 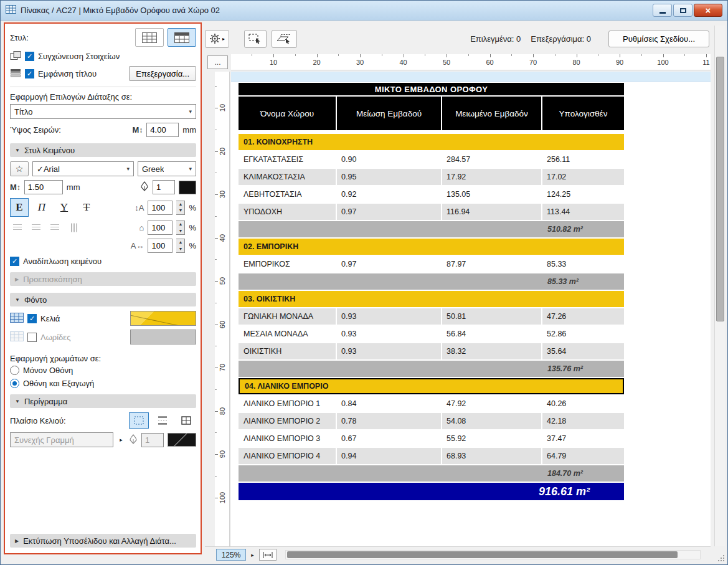 What do you see at coordinates (167, 169) in the screenshot?
I see `font-script-select: Greek ▾` at bounding box center [167, 169].